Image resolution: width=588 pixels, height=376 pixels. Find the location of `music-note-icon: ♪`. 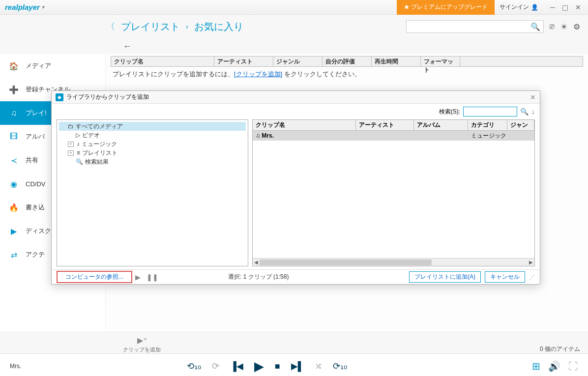

music-note-icon: ♪ is located at coordinates (78, 144).